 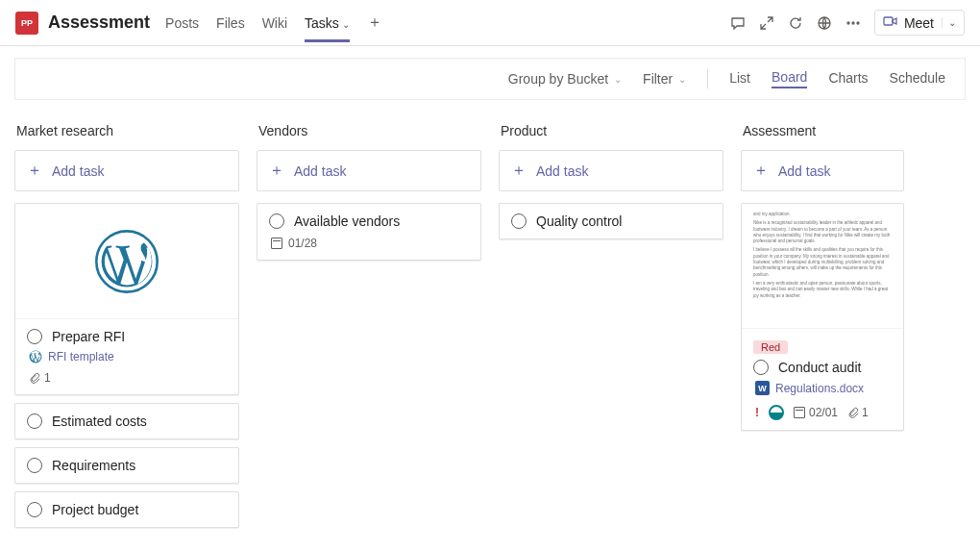 What do you see at coordinates (375, 23) in the screenshot?
I see `add-tab-button: ＋` at bounding box center [375, 23].